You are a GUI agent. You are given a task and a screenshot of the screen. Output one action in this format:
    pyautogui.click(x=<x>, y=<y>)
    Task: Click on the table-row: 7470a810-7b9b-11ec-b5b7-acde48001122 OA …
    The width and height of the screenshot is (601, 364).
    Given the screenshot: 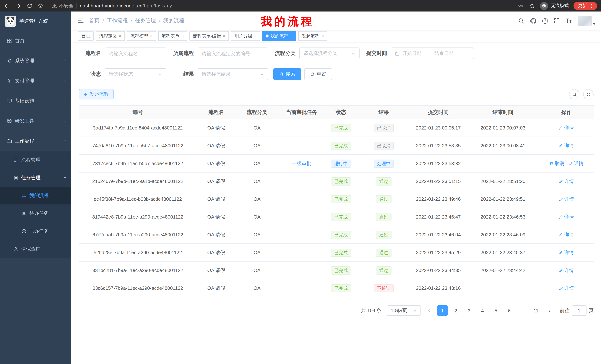 What is the action you would take?
    pyautogui.click(x=336, y=146)
    